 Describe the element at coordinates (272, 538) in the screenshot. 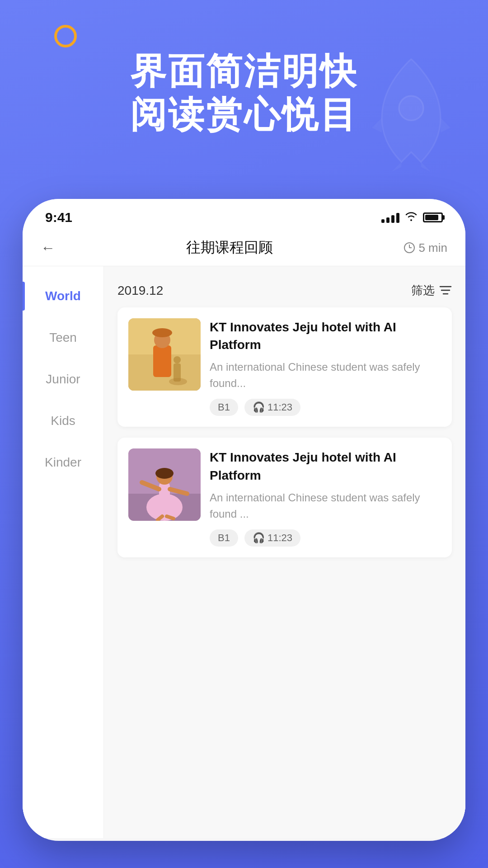

I see `audio-tag-2: 🎧 11:23` at that location.